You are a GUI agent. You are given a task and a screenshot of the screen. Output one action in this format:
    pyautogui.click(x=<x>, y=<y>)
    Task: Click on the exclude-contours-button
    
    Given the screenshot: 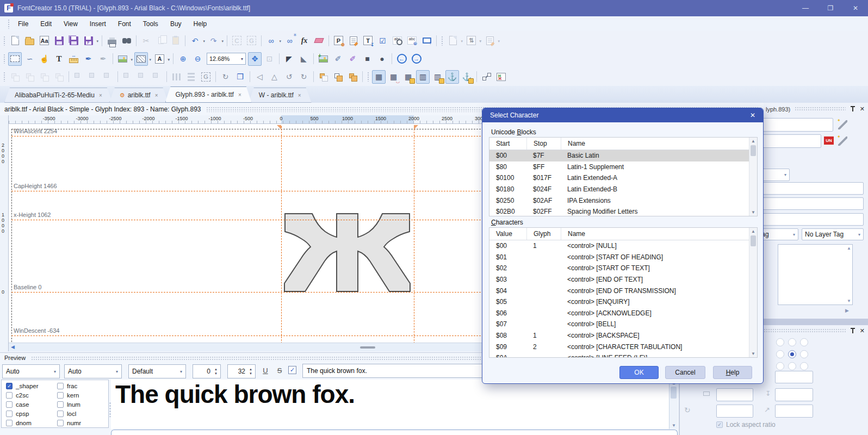 What is the action you would take?
    pyautogui.click(x=352, y=77)
    